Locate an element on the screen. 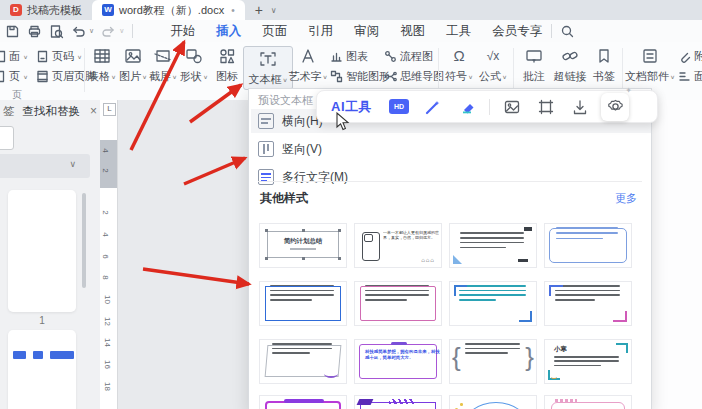 The height and width of the screenshot is (409, 702). textbox-style-thumbnail: {} is located at coordinates (493, 362).